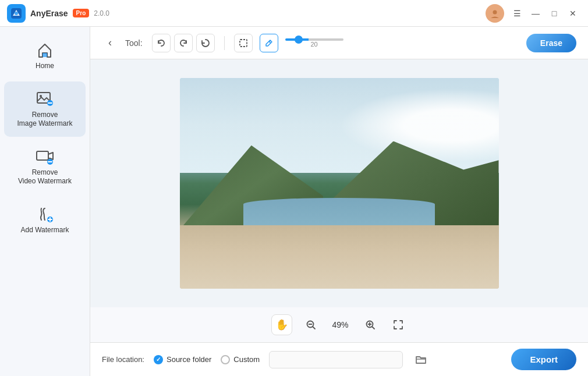 This screenshot has height=376, width=588. What do you see at coordinates (294, 13) in the screenshot?
I see `title-bar: AnyErase Pro 2.0.0 ☰ — □ ✕` at bounding box center [294, 13].